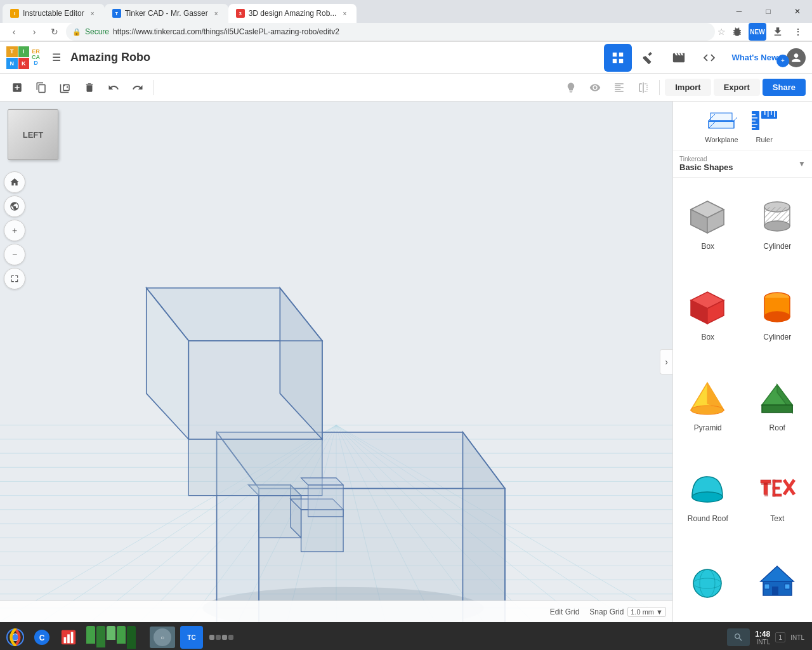 The image size is (812, 650). I want to click on shape-icon-cylinder-orange, so click(777, 308).